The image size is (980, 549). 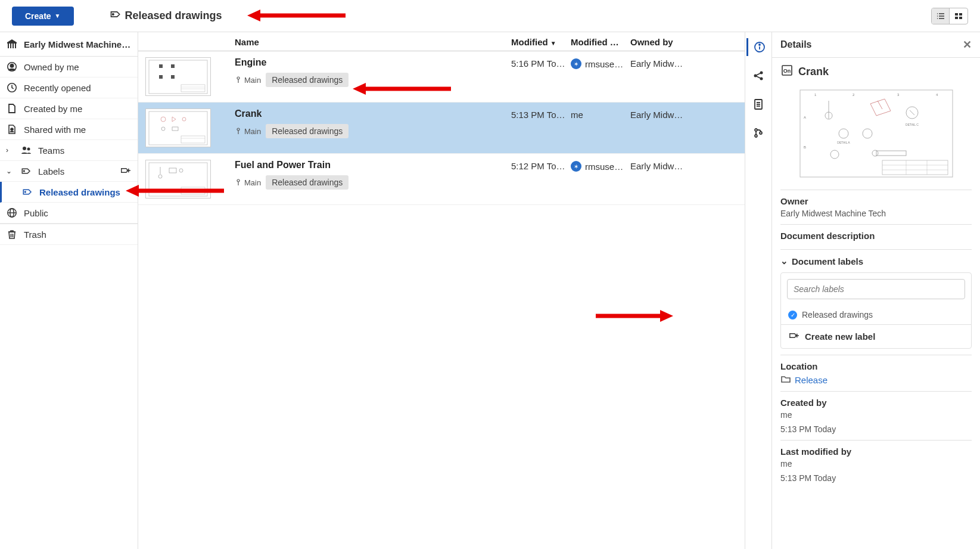 I want to click on sidebar-label-released-drawings: Released drawings, so click(x=69, y=192).